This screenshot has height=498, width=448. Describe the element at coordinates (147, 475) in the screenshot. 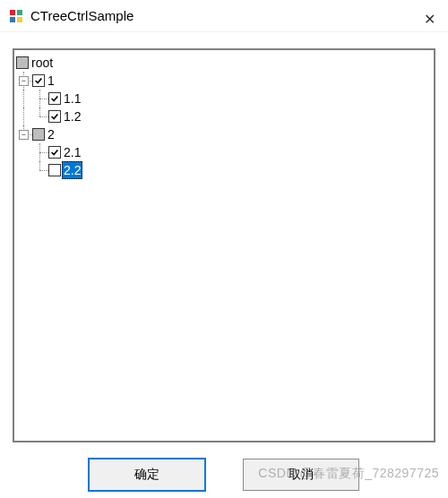

I see `ok-button: 确定` at that location.